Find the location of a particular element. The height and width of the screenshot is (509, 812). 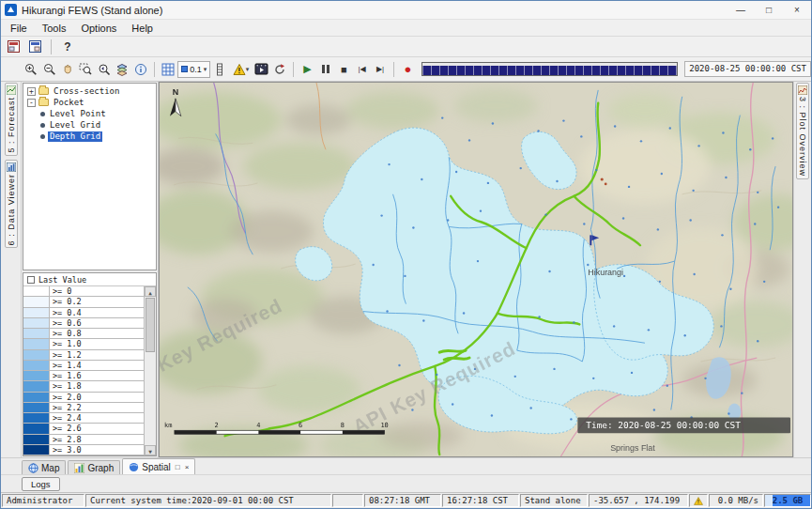

status-system-time: Current system time:2020-09-01 00:00 CST is located at coordinates (208, 501).